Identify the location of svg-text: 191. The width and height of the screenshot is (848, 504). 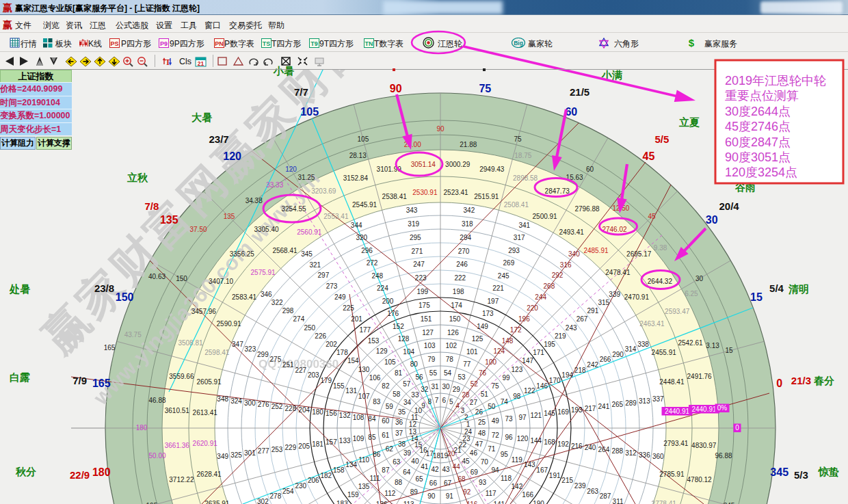
(555, 476).